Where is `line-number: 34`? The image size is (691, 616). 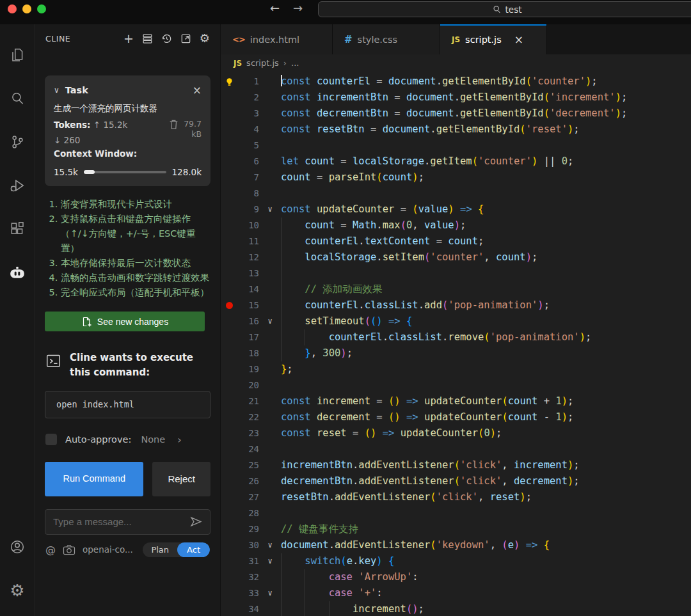 line-number: 34 is located at coordinates (248, 609).